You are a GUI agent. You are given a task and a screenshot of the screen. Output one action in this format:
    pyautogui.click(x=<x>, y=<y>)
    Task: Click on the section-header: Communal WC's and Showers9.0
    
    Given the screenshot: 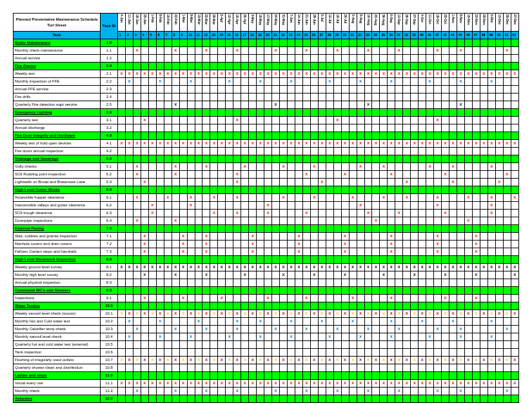 What is the action you would take?
    pyautogui.click(x=266, y=291)
    